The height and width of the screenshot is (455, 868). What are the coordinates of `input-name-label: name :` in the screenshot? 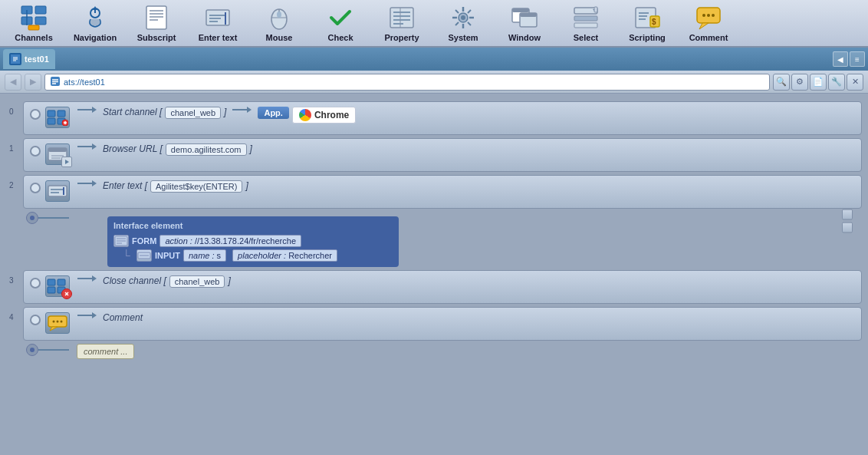 It's located at (202, 256).